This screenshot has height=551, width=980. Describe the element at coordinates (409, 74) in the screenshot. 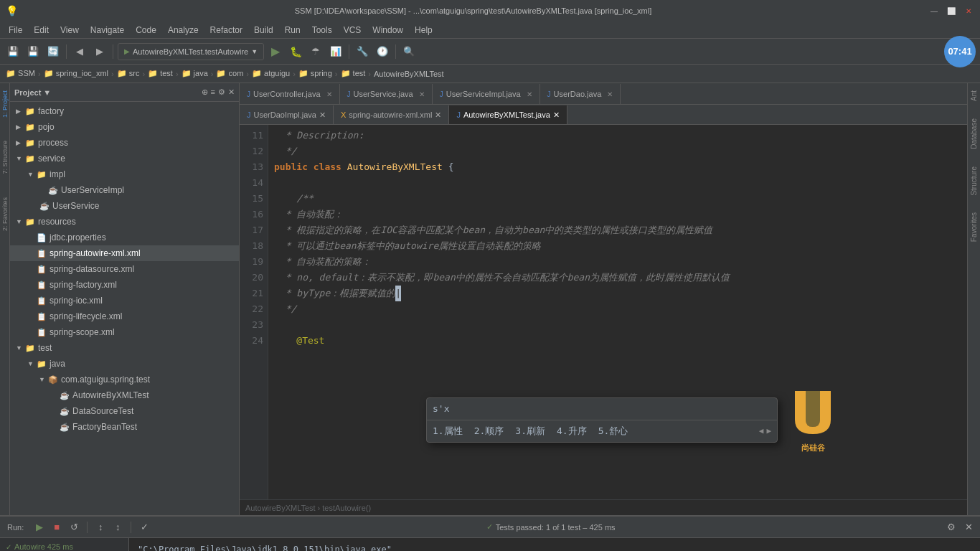

I see `navcrumb-class: AutowireByXMLTest` at that location.